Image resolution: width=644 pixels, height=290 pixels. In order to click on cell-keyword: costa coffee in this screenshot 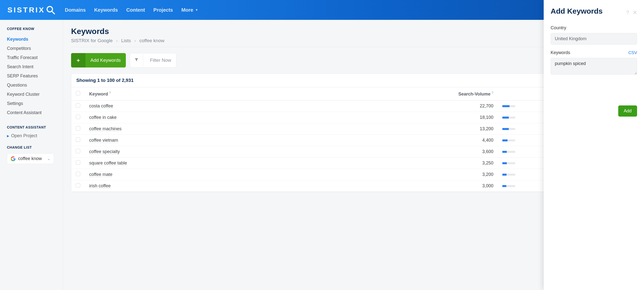, I will do `click(191, 106)`.